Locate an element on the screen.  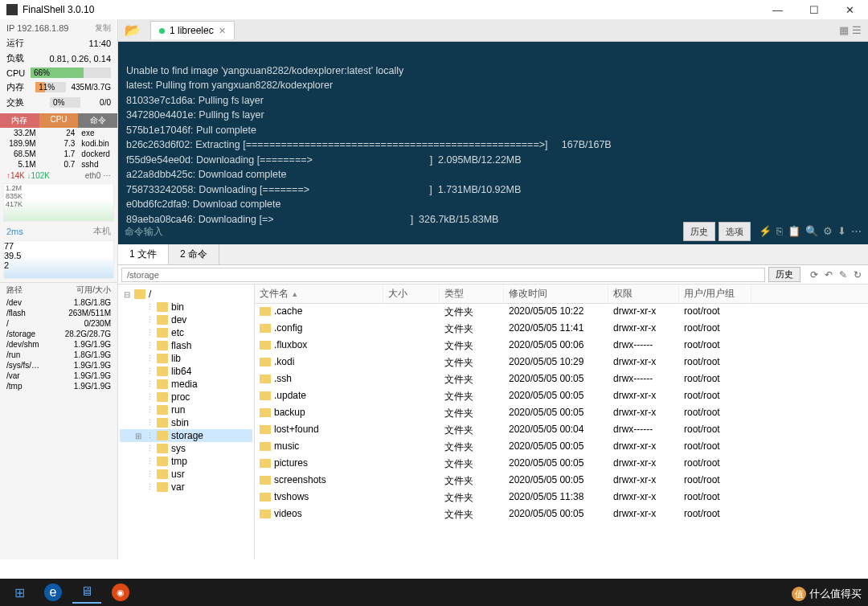
download-icon: ⬇ is located at coordinates (842, 231).